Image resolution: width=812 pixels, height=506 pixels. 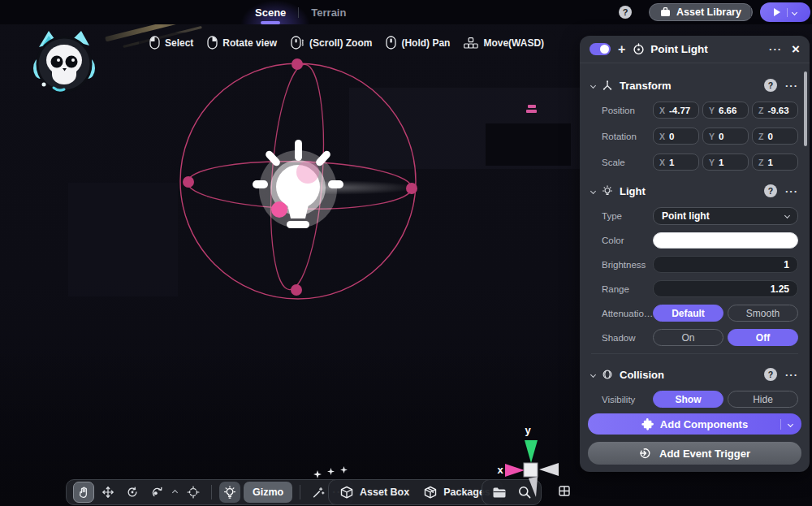 What do you see at coordinates (663, 162) in the screenshot?
I see `axis-x-prefix: X` at bounding box center [663, 162].